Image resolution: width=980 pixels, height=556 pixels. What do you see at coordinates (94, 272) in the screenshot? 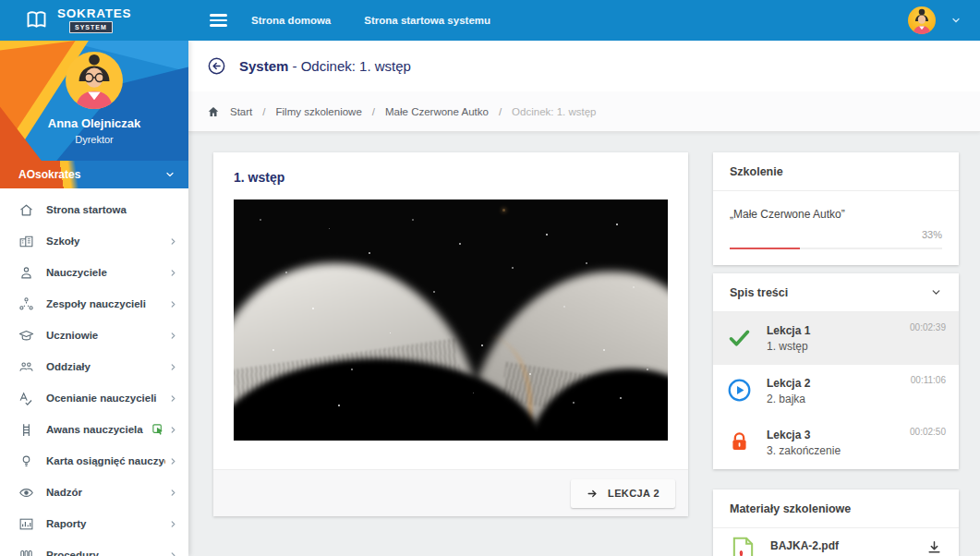
I see `sidebar-item-nauczyciele: Nauczyciele` at bounding box center [94, 272].